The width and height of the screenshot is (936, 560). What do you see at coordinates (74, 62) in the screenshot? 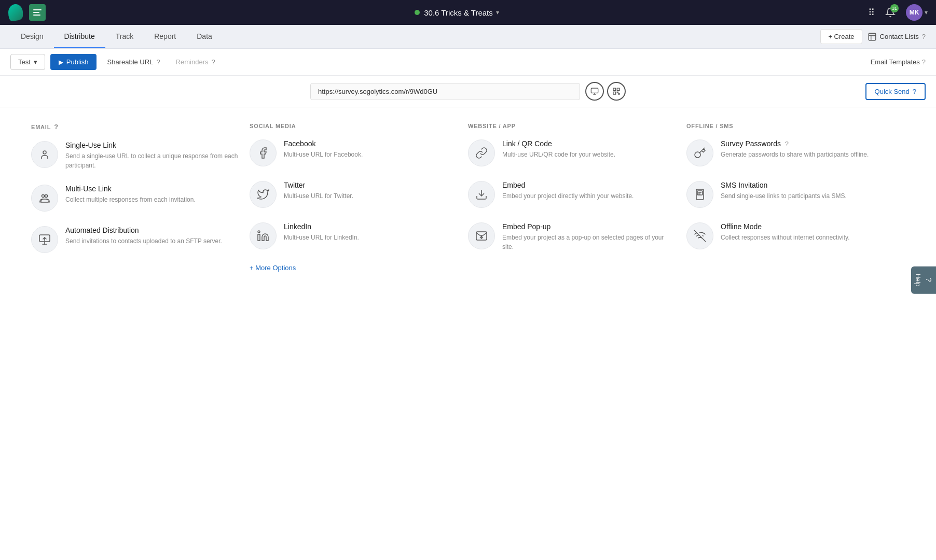
I see `publish-button: ▶ Publish` at bounding box center [74, 62].